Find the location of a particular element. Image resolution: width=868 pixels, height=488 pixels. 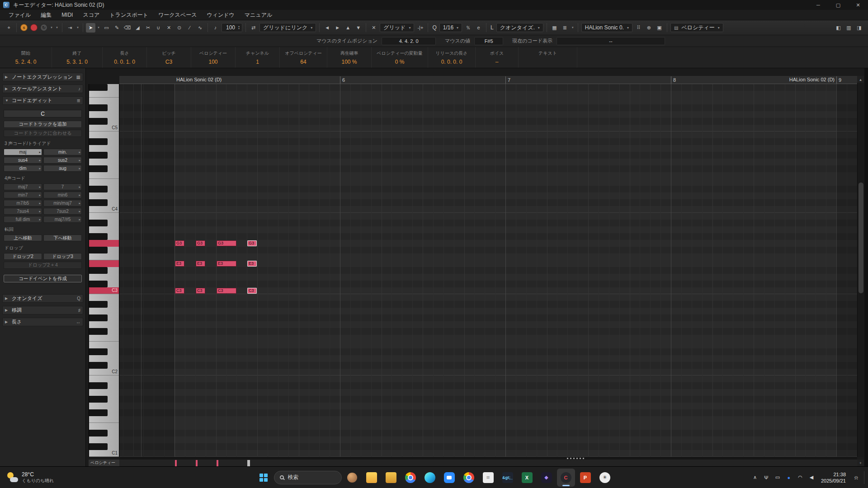

chatgpt-button: ✳ is located at coordinates (605, 478).